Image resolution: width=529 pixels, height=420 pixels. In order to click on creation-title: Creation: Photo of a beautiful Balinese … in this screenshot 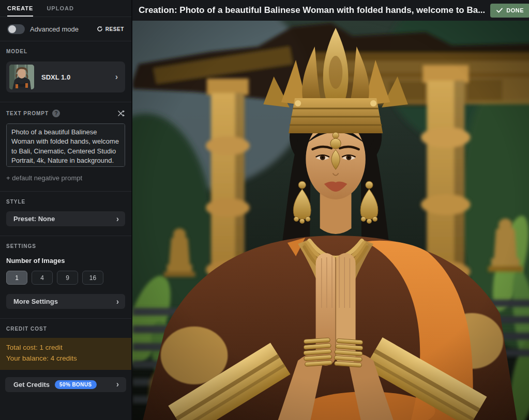, I will do `click(312, 10)`.